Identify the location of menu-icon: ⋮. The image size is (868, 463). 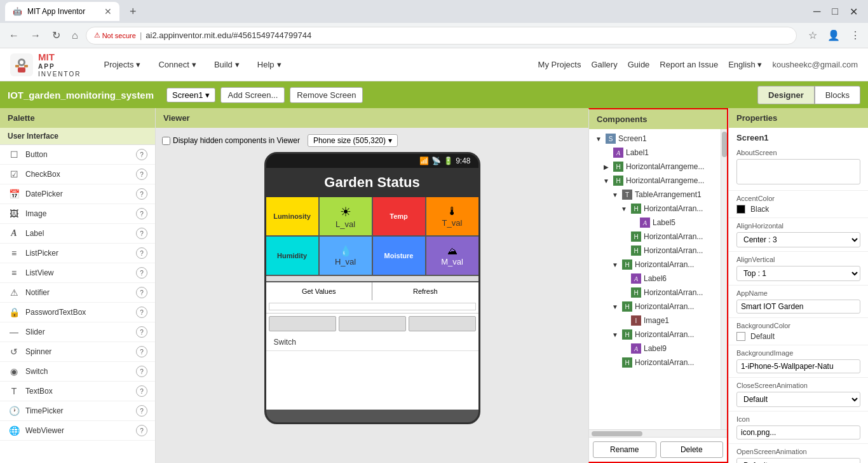
(855, 36).